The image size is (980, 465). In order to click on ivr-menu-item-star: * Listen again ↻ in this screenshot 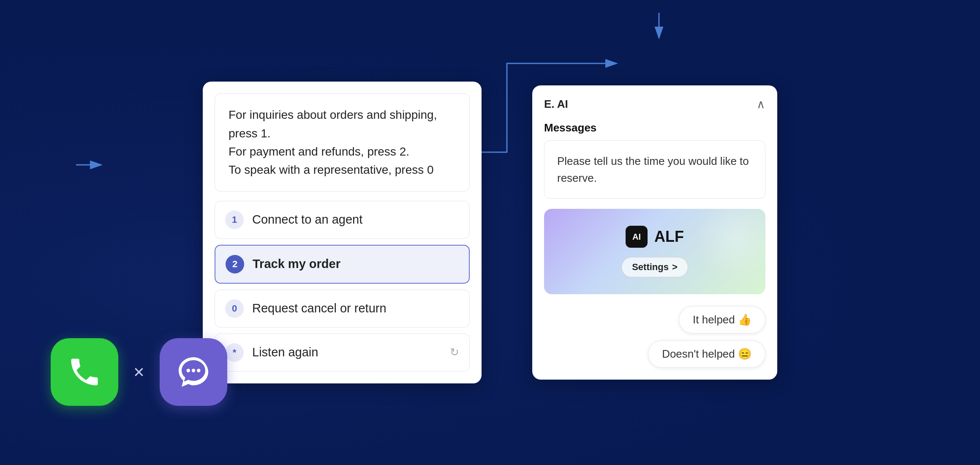, I will do `click(342, 353)`.